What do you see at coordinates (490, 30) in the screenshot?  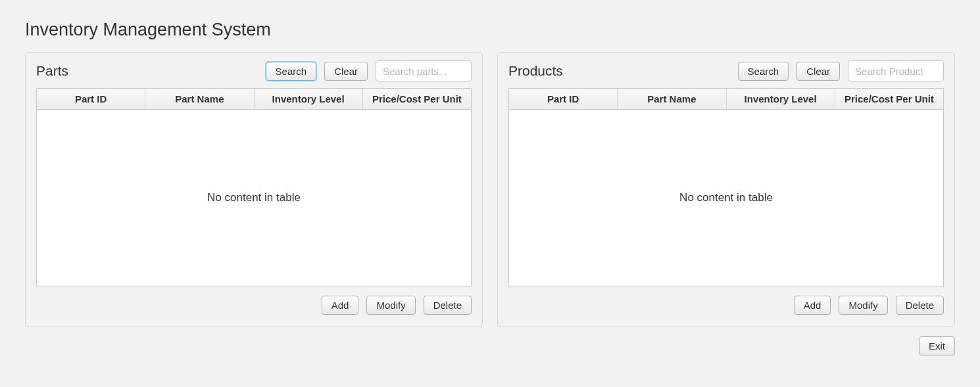 I see `page-title: Inventory Management System` at bounding box center [490, 30].